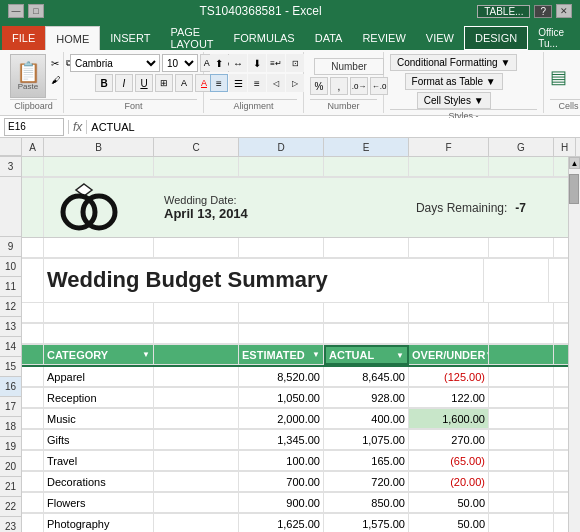 This screenshot has width=580, height=532. I want to click on cell-a22, so click(33, 482).